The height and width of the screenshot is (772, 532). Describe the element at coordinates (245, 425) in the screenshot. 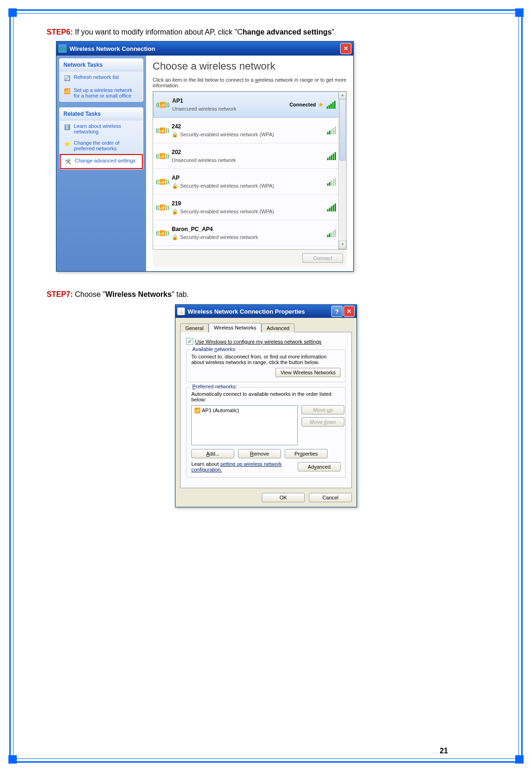

I see `preferred-listbox: 📶 AP1 (Automatic)` at that location.